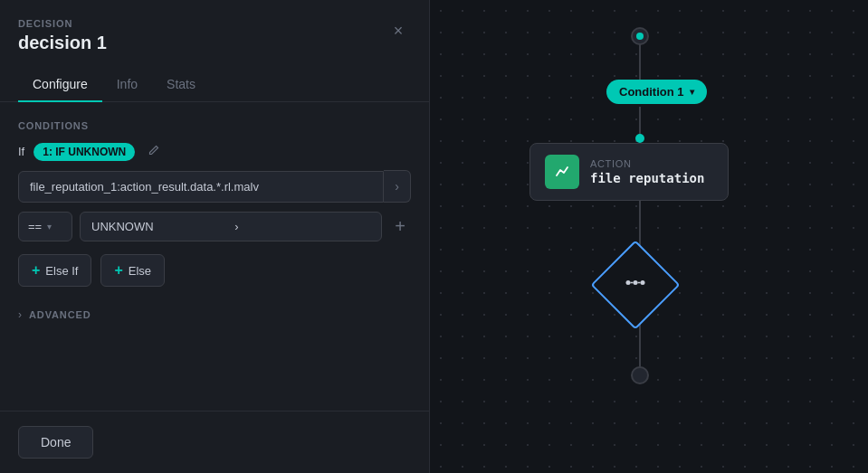  What do you see at coordinates (215, 24) in the screenshot?
I see `panel-label: DECISION` at bounding box center [215, 24].